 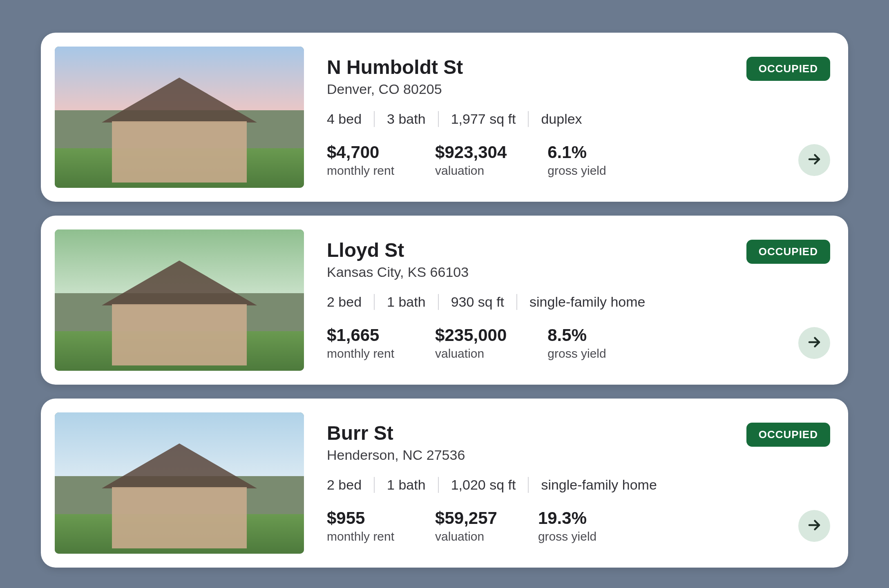 What do you see at coordinates (398, 272) in the screenshot?
I see `property-location: Kansas City, KS 66103` at bounding box center [398, 272].